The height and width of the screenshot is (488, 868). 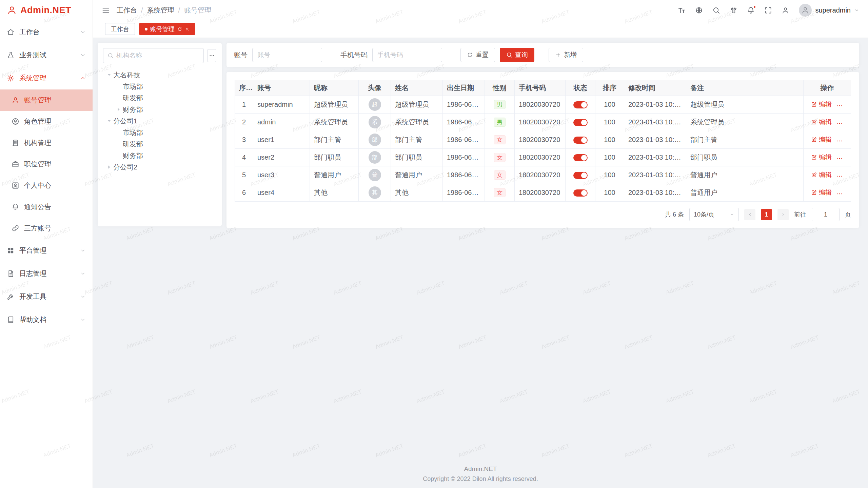 I want to click on logo-icon, so click(x=12, y=10).